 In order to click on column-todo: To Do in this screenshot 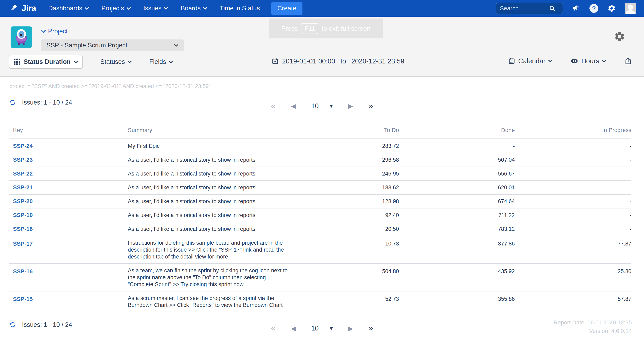, I will do `click(349, 132)`.